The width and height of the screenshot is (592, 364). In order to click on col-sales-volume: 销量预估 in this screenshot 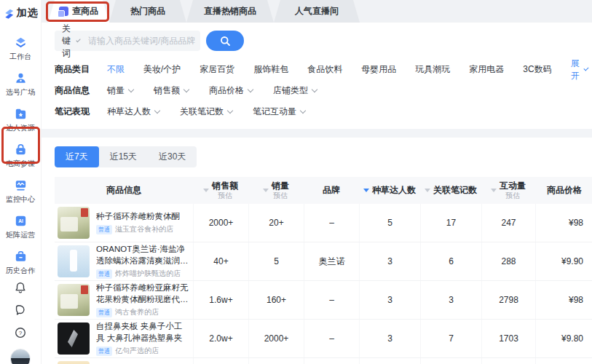, I will do `click(276, 191)`.